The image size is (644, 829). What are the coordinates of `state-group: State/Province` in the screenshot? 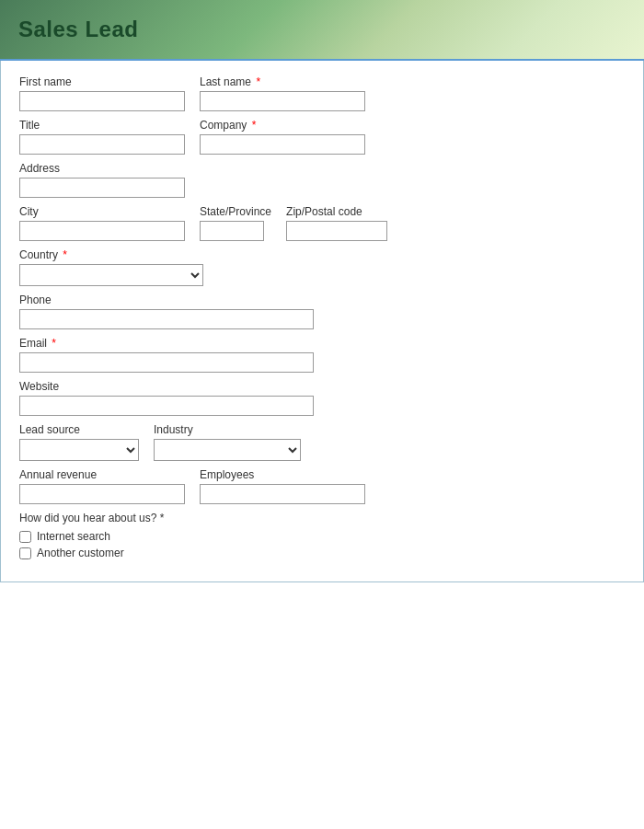 It's located at (236, 223).